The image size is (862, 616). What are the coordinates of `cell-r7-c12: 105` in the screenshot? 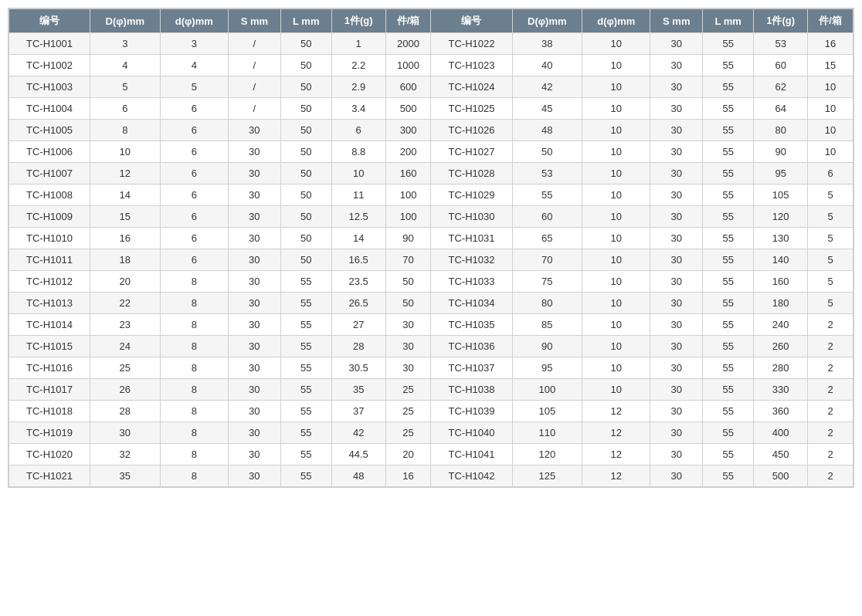 It's located at (781, 195).